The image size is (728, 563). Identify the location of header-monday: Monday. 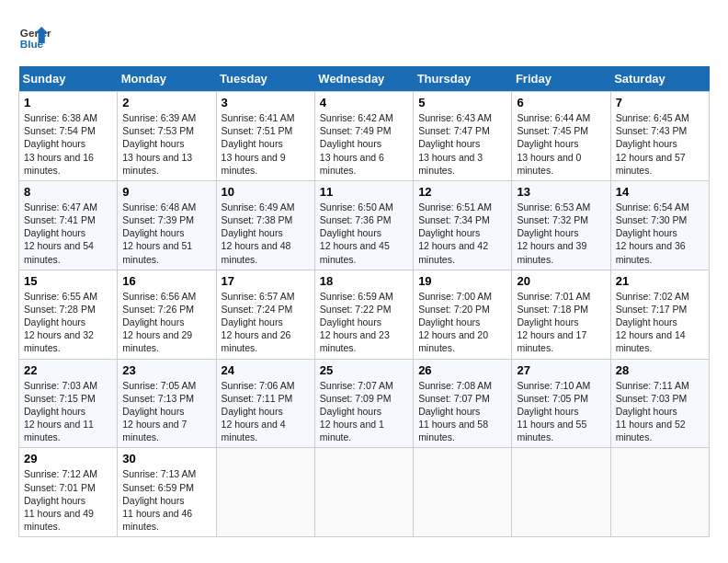
(167, 79).